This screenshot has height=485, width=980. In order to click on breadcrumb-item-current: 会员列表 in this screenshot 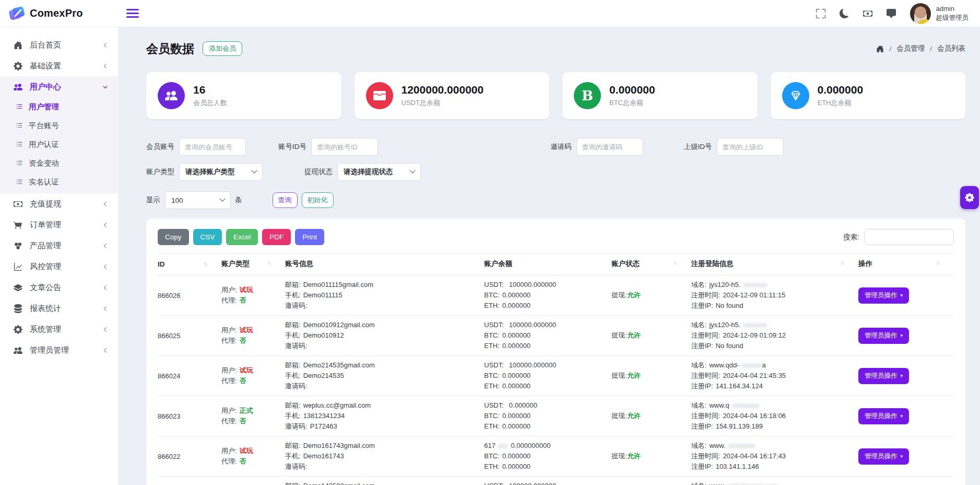, I will do `click(951, 49)`.